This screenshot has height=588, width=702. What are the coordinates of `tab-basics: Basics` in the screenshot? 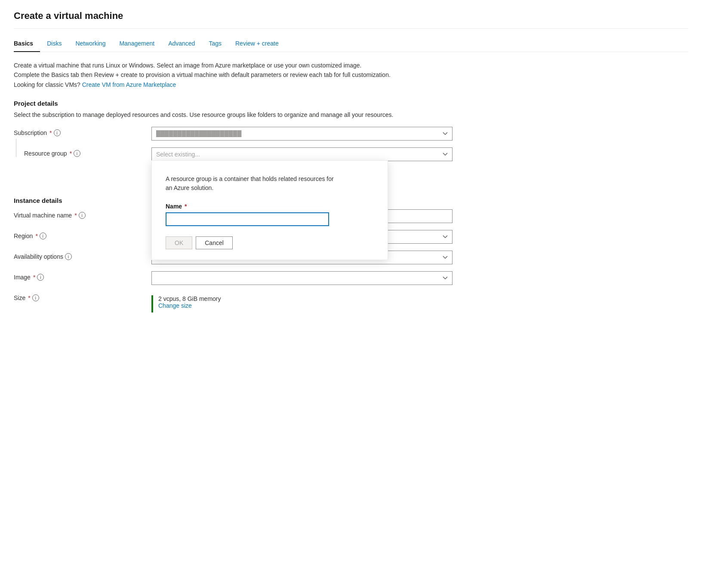 It's located at (27, 44).